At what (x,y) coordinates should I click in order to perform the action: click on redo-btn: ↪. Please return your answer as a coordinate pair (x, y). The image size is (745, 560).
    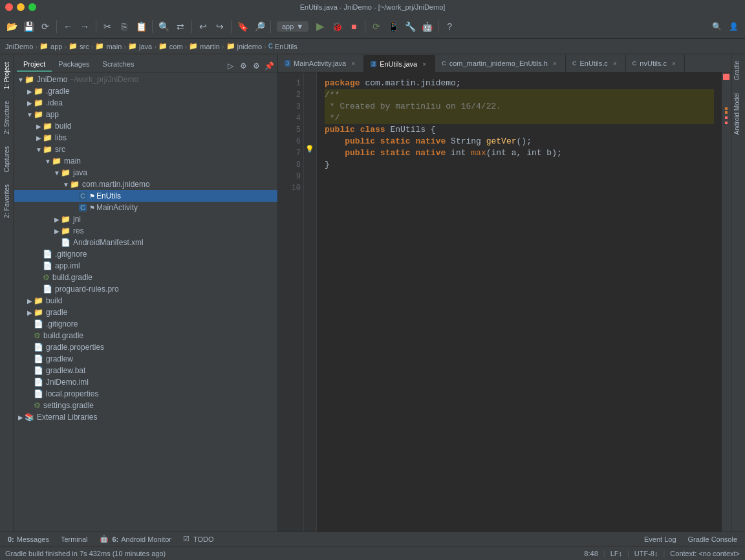
    Looking at the image, I should click on (220, 27).